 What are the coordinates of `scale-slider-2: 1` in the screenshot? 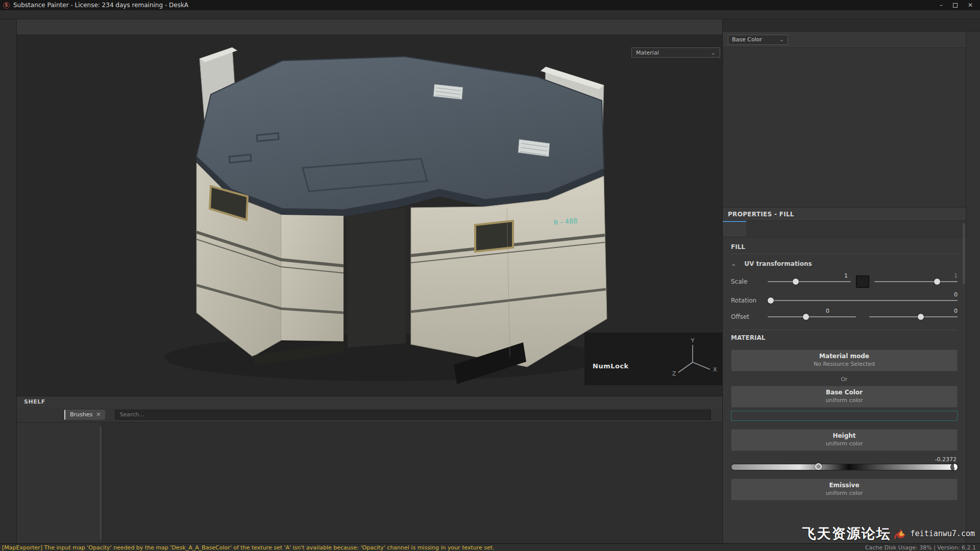 It's located at (916, 282).